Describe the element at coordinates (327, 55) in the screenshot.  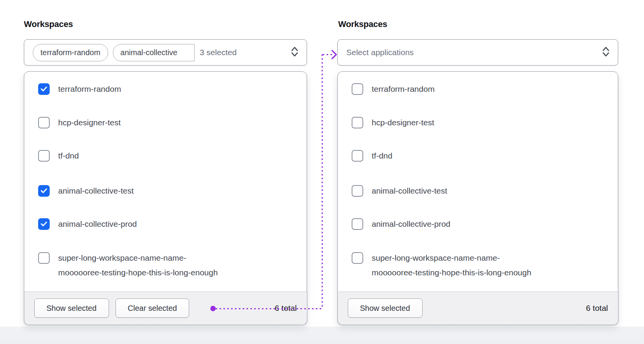
I see `connector-line-top` at that location.